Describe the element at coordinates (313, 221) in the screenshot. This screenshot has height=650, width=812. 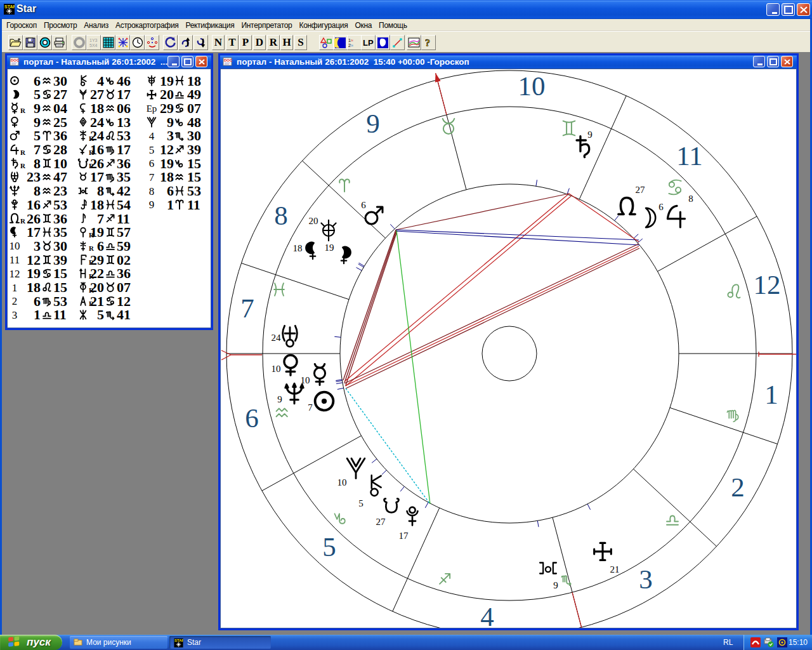
I see `svg-text: 20` at that location.